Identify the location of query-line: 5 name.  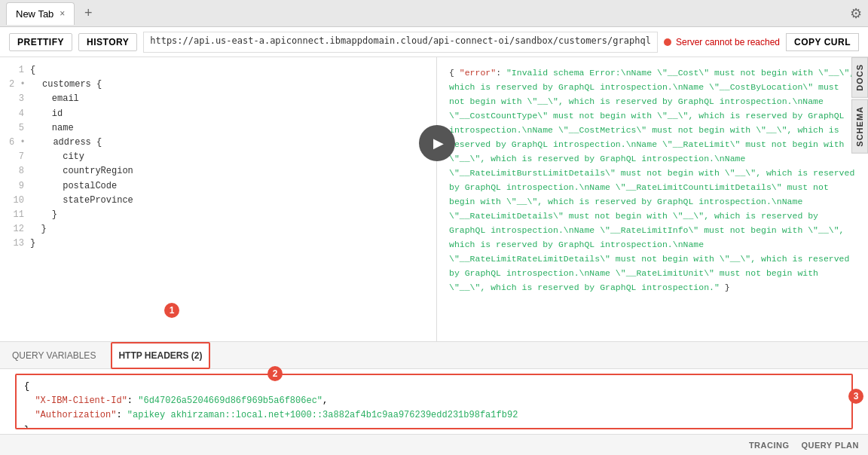
(219, 128).